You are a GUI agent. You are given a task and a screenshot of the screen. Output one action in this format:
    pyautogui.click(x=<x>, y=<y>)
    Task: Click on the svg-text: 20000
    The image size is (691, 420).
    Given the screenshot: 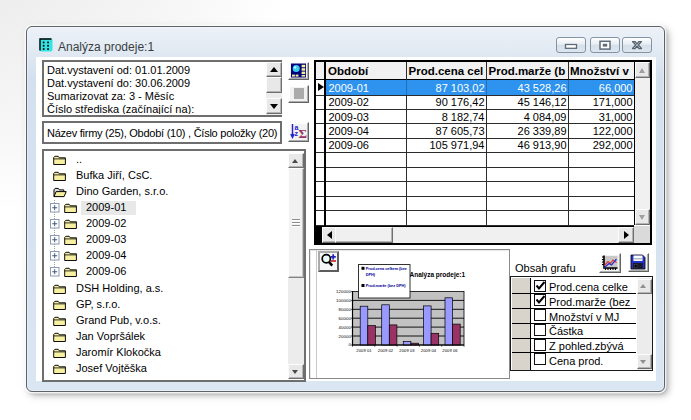 What is the action you would take?
    pyautogui.click(x=346, y=336)
    